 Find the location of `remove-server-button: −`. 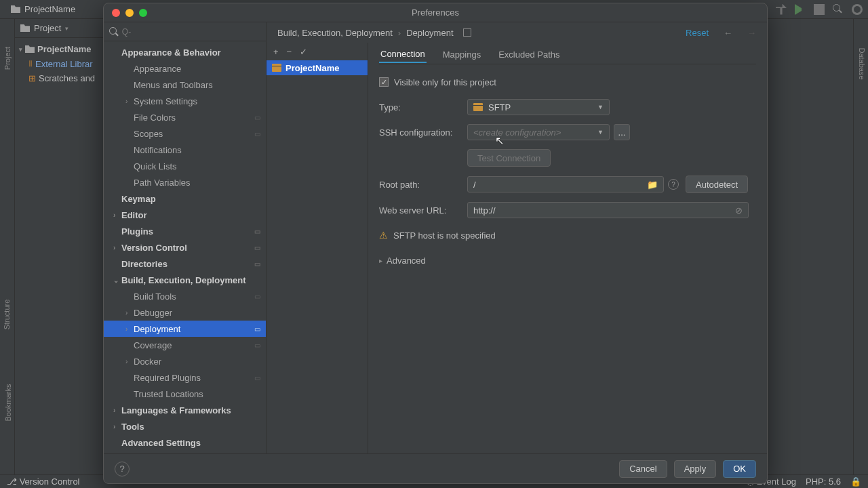

remove-server-button: − is located at coordinates (290, 52).